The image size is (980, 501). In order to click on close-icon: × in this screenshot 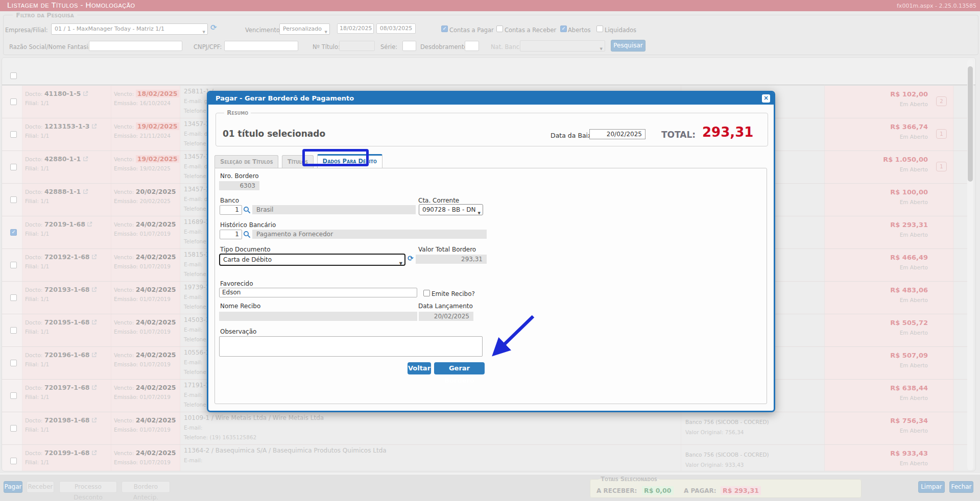, I will do `click(766, 98)`.